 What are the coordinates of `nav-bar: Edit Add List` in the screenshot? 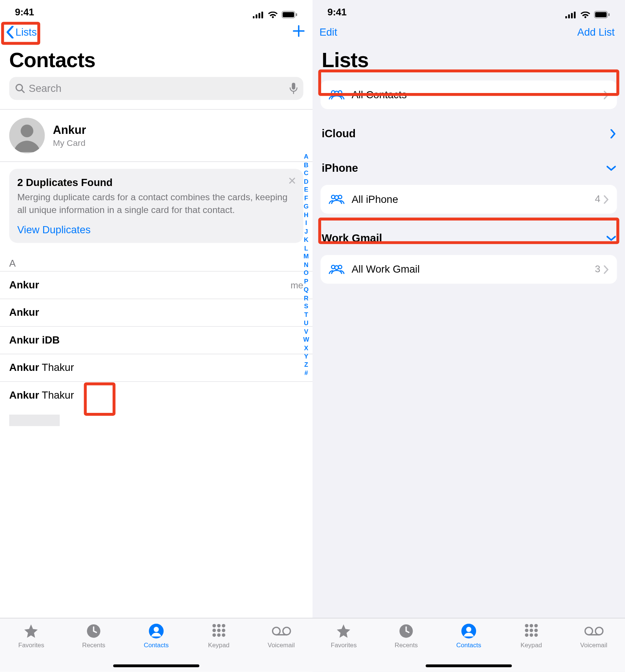 It's located at (469, 32).